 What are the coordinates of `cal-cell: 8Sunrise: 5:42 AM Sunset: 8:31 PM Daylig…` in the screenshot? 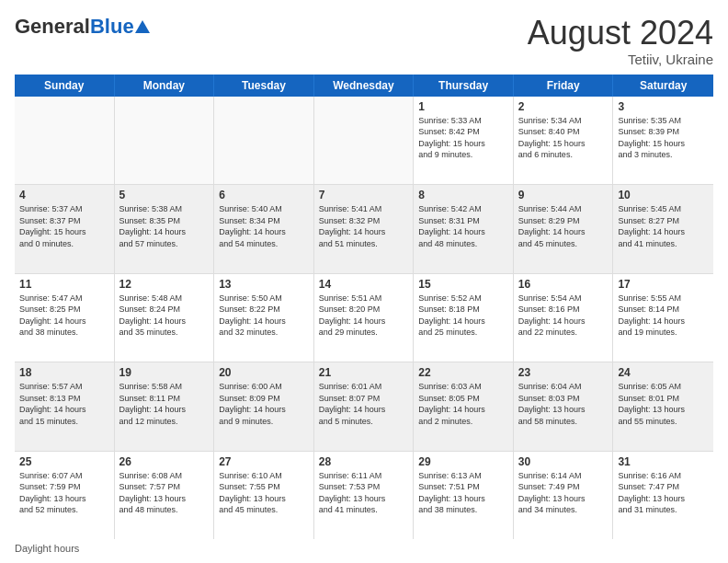 It's located at (463, 228).